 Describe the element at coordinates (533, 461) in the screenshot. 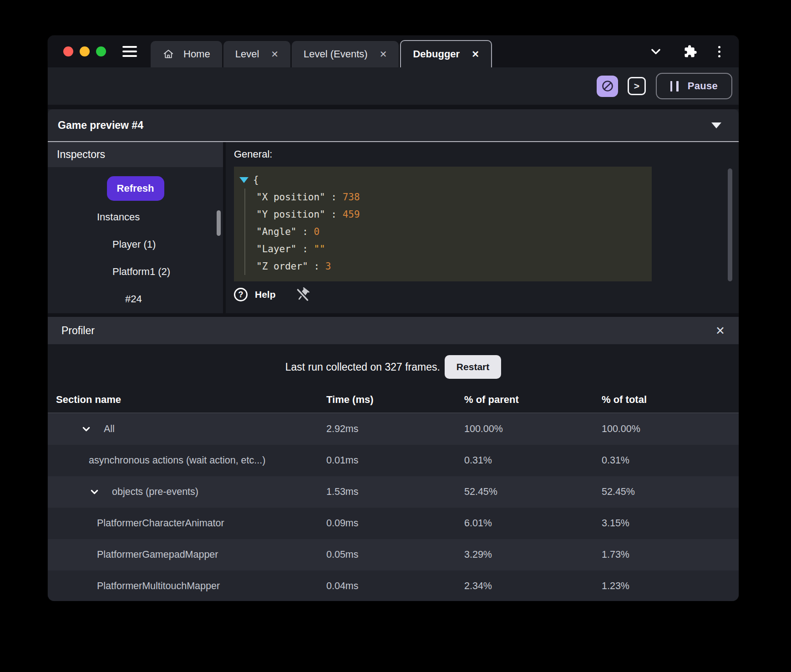

I see `section-percent-parent: 0.31%` at that location.